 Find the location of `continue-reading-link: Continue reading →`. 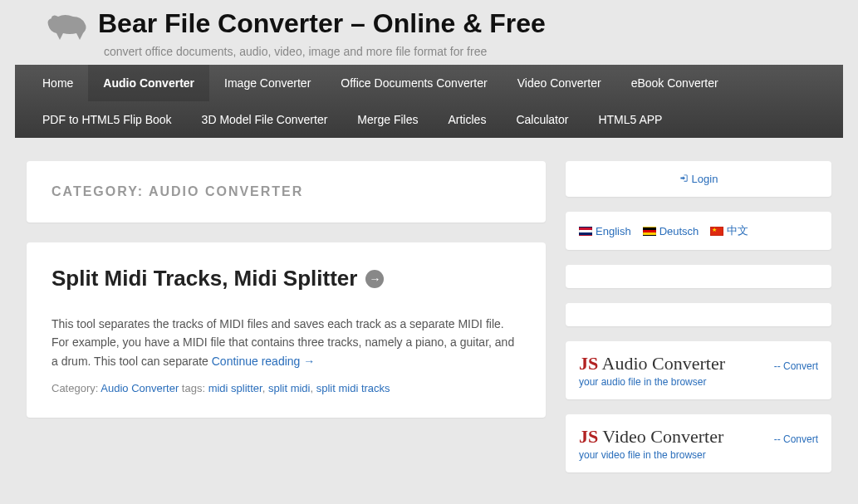

continue-reading-link: Continue reading → is located at coordinates (264, 361).